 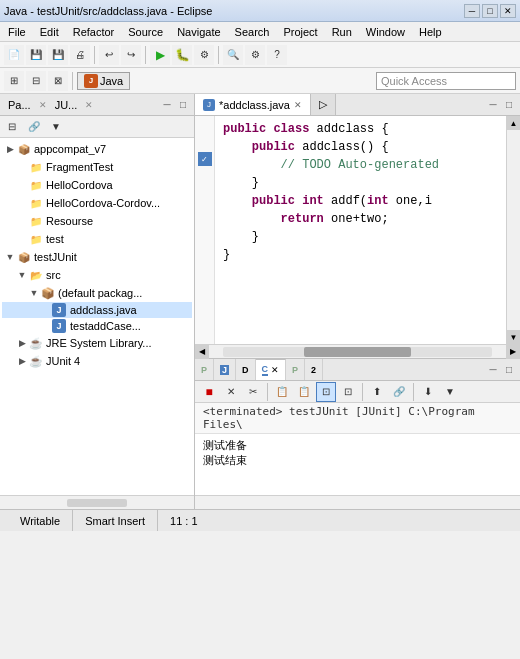 I want to click on menu-help: Help, so click(x=430, y=32).